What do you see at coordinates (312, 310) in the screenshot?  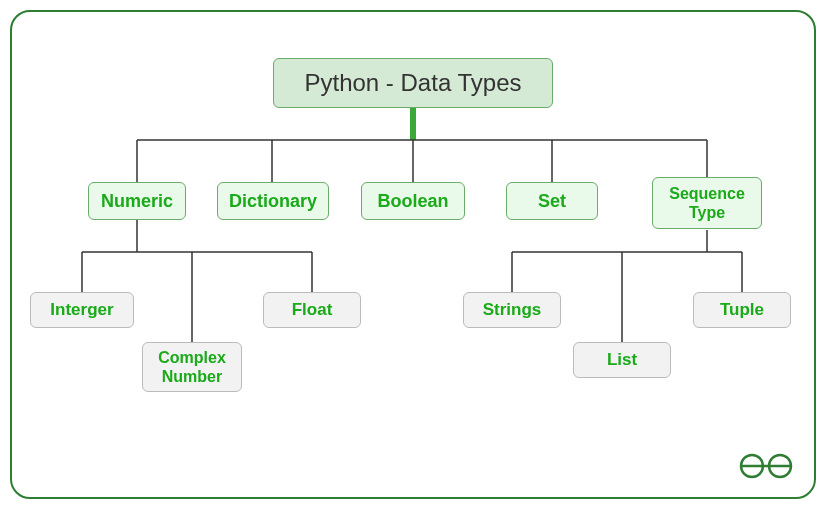 I see `leaf-float-label: Float` at bounding box center [312, 310].